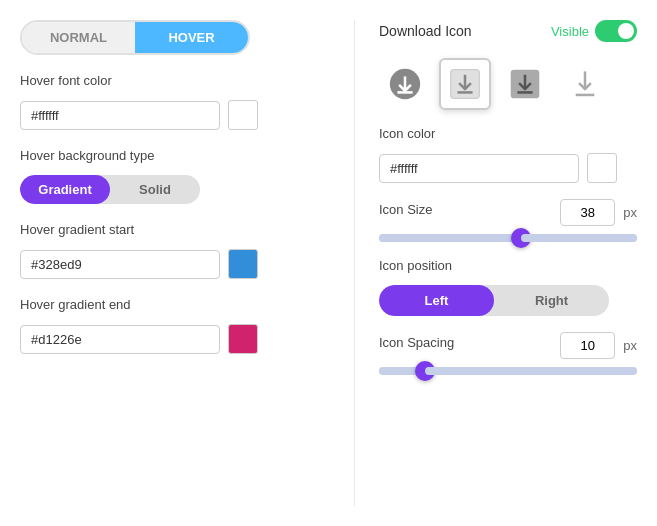 The height and width of the screenshot is (526, 657). Describe the element at coordinates (508, 346) in the screenshot. I see `icon-spacing-row: Icon Spacing px` at that location.